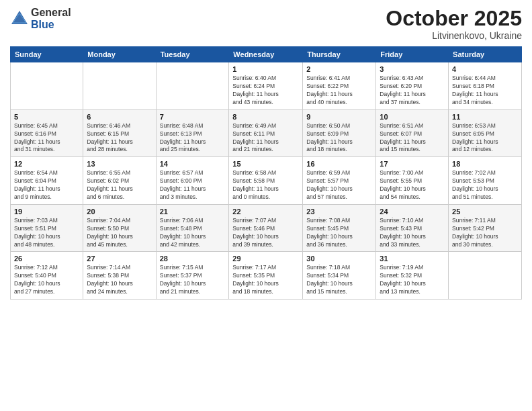 Image resolution: width=532 pixels, height=411 pixels. Describe the element at coordinates (120, 117) in the screenshot. I see `day-number: 6` at that location.